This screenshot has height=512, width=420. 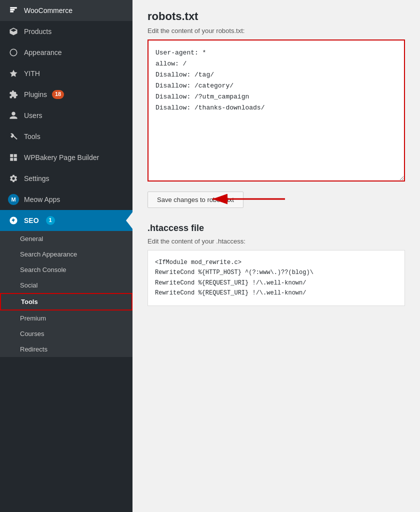 I want to click on users-icon, so click(x=14, y=116).